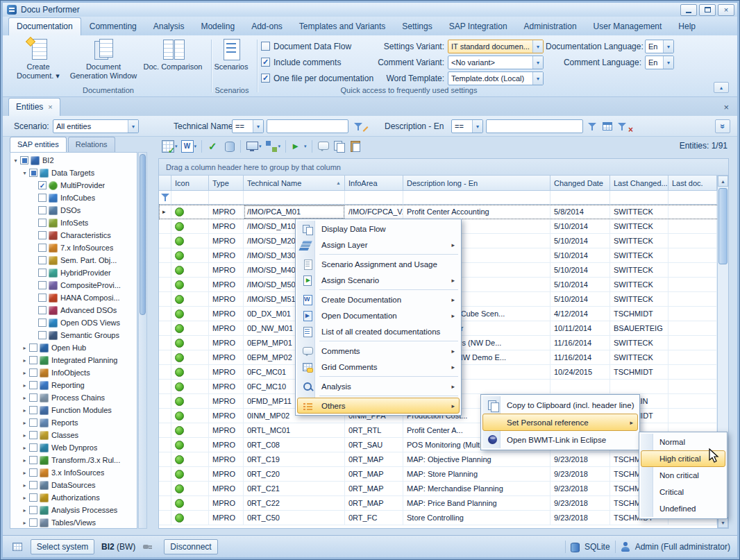 The image size is (740, 560). I want to click on scenario-assignment-button: ▾, so click(169, 146).